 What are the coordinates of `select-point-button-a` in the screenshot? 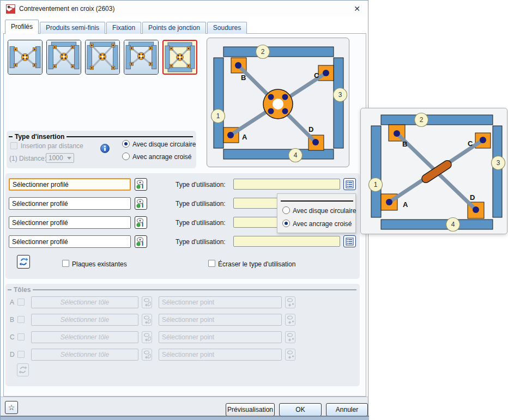 It's located at (290, 302).